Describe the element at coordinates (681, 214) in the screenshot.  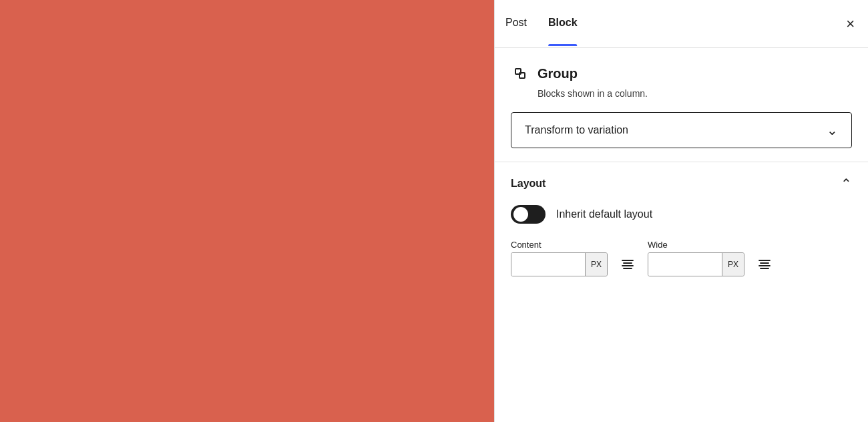
I see `toggle-row: Inherit default layout` at that location.